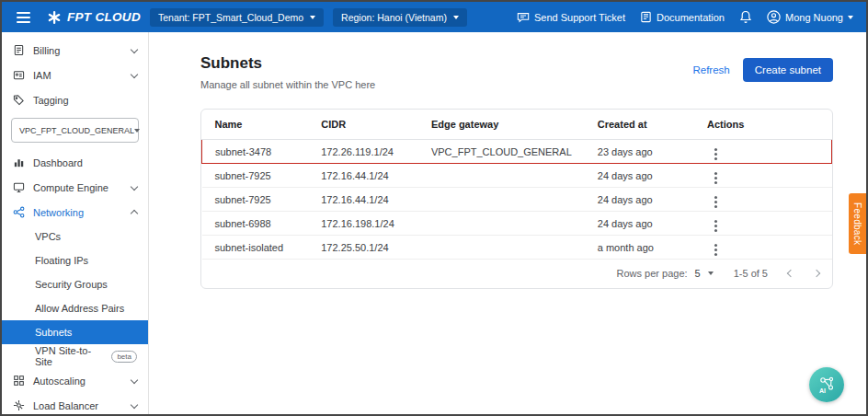 The width and height of the screenshot is (868, 416). What do you see at coordinates (827, 385) in the screenshot?
I see `ai-assistant-button: AI` at bounding box center [827, 385].